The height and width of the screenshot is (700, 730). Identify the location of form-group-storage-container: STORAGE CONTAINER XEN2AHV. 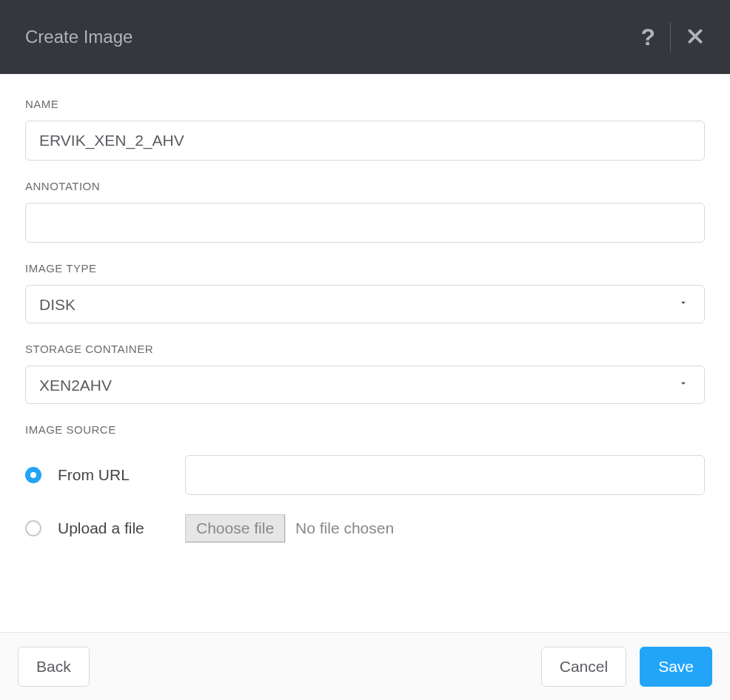
(365, 373).